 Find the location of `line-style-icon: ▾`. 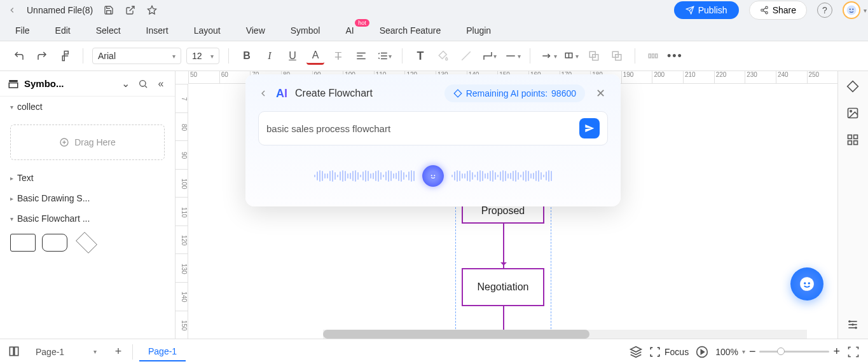

line-style-icon: ▾ is located at coordinates (512, 56).